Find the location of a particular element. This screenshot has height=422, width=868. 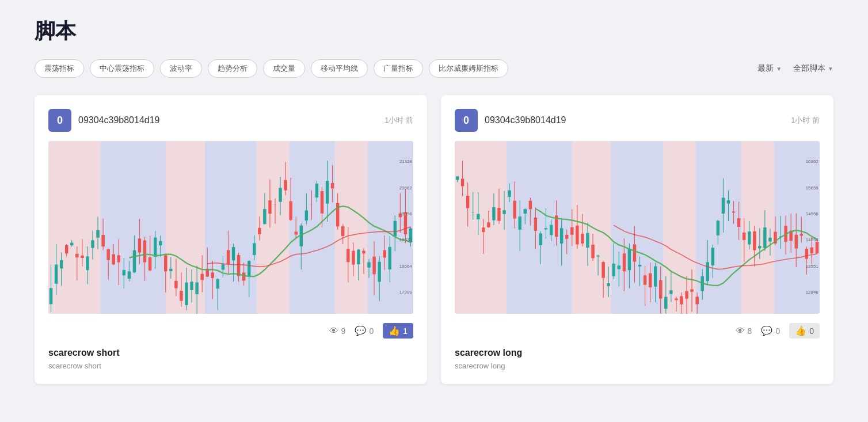

filter-tag: 成交量 is located at coordinates (284, 69).